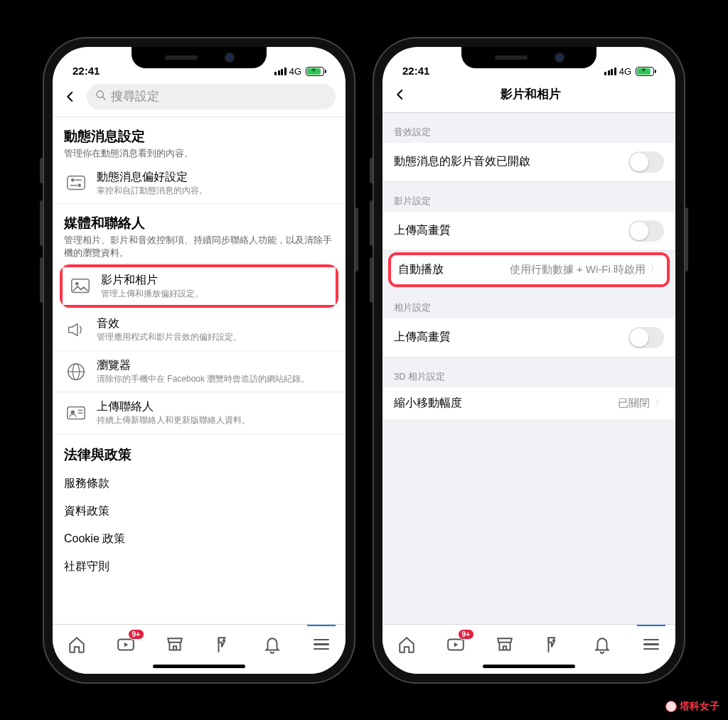 This screenshot has width=728, height=720. Describe the element at coordinates (529, 128) in the screenshot. I see `group-sound-header: 音效設定` at that location.